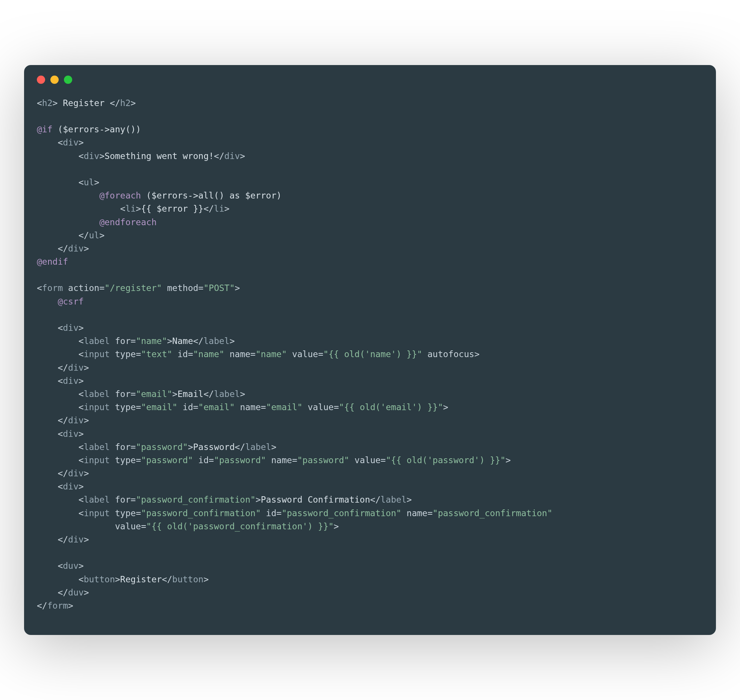 This screenshot has height=700, width=740. Describe the element at coordinates (63, 592) in the screenshot. I see `code-line: </duv>` at that location.